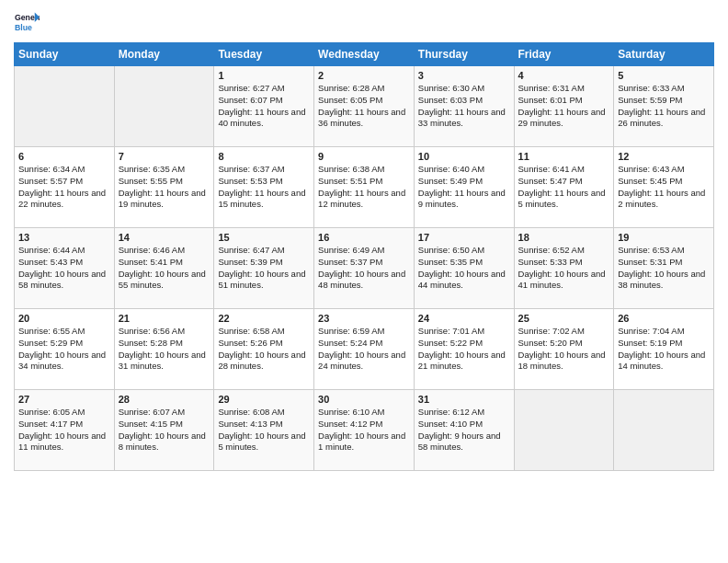  What do you see at coordinates (364, 269) in the screenshot?
I see `day-details: Sunrise: 6:49 AM Sunset: 5:37 PM Dayligh…` at bounding box center [364, 269].